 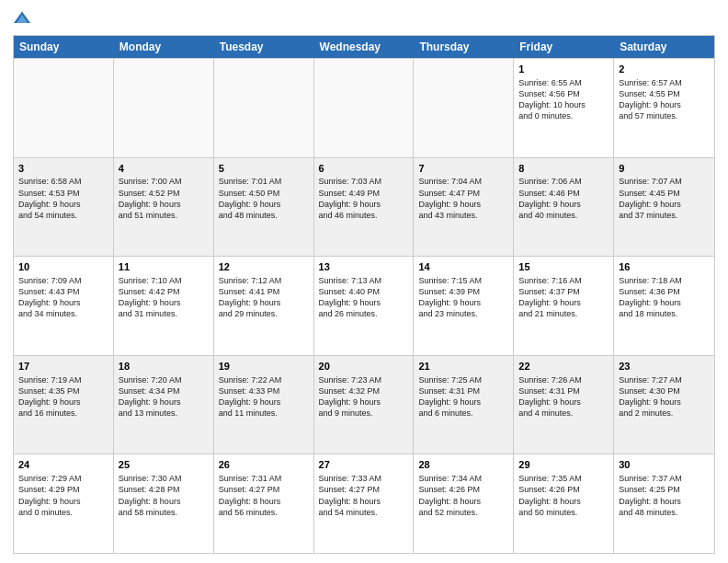 What do you see at coordinates (63, 495) in the screenshot?
I see `day-content: Sunrise: 7:29 AM Sunset: 4:29 PM Dayligh…` at bounding box center [63, 495].